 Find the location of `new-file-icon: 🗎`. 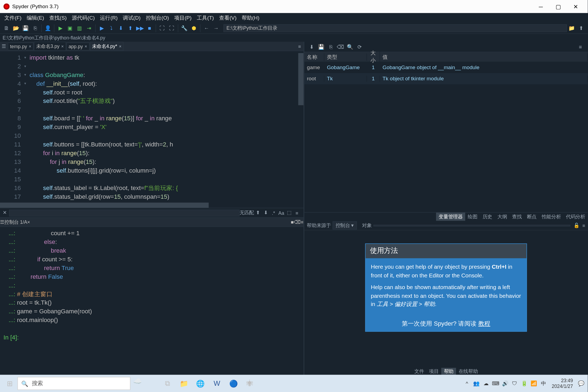

new-file-icon: 🗎 is located at coordinates (7, 28).